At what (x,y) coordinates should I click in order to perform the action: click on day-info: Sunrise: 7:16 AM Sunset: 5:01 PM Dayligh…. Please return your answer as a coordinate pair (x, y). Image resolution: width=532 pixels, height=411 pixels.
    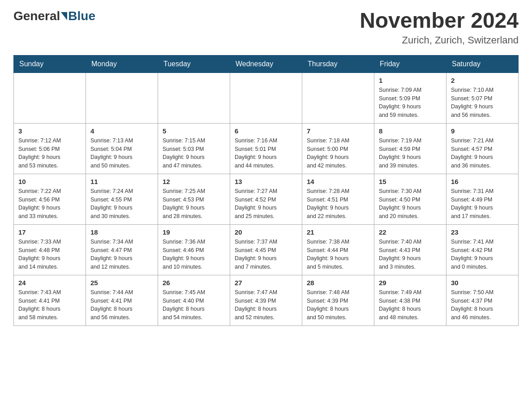
    Looking at the image, I should click on (266, 153).